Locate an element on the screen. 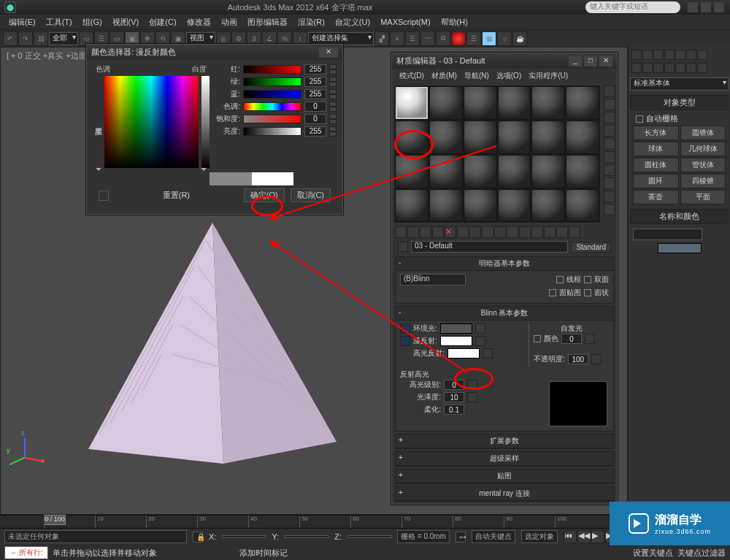 Image resolution: width=730 pixels, height=560 pixels. faceted-checkbox is located at coordinates (588, 293).